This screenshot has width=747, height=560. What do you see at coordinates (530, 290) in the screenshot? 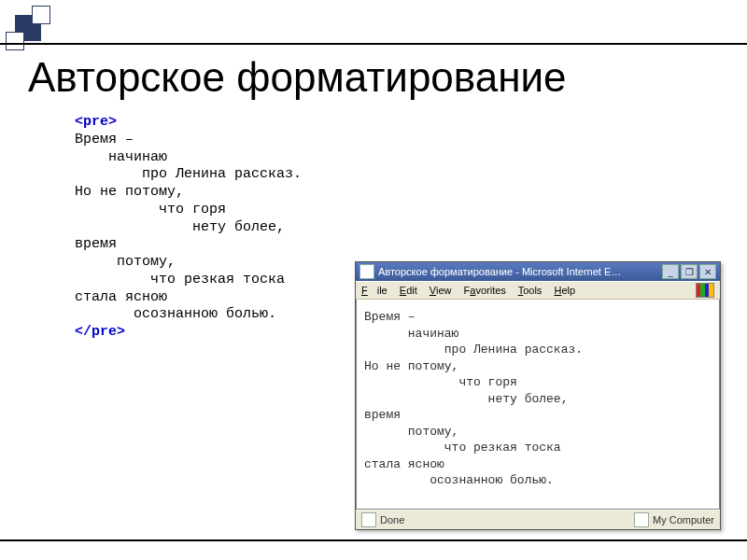
I see `menu-tools: Tools` at bounding box center [530, 290].